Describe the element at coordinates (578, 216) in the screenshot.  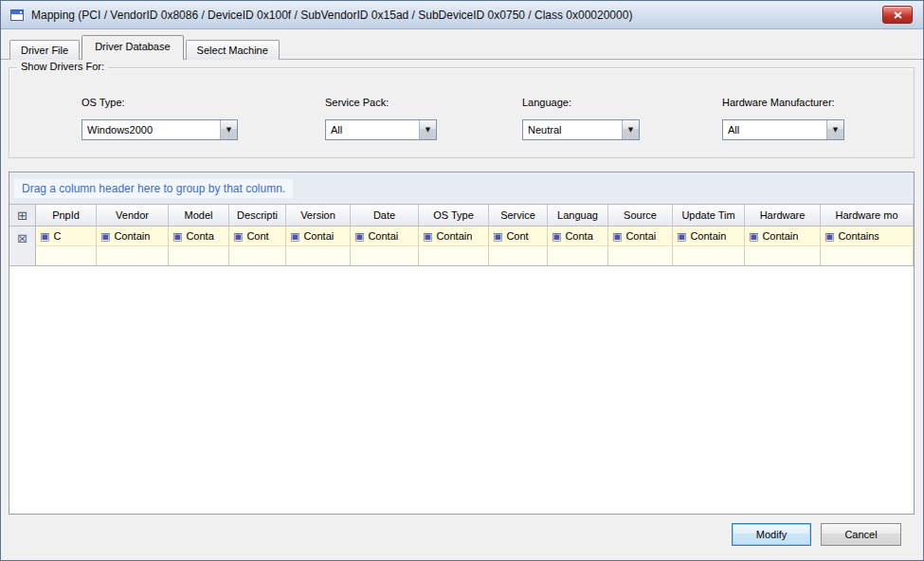
I see `column-header-languag: Languag` at that location.